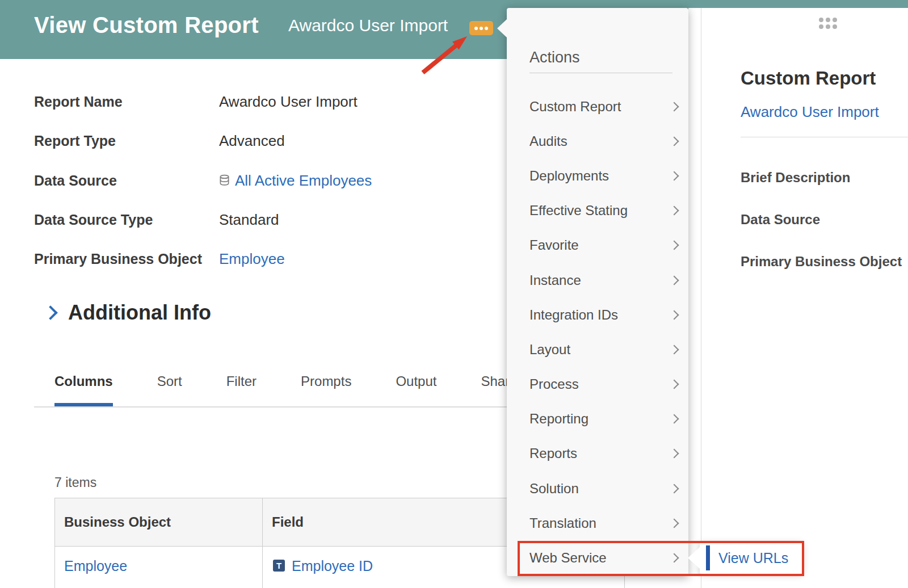  I want to click on actions-menu-item: Effective Stating, so click(598, 211).